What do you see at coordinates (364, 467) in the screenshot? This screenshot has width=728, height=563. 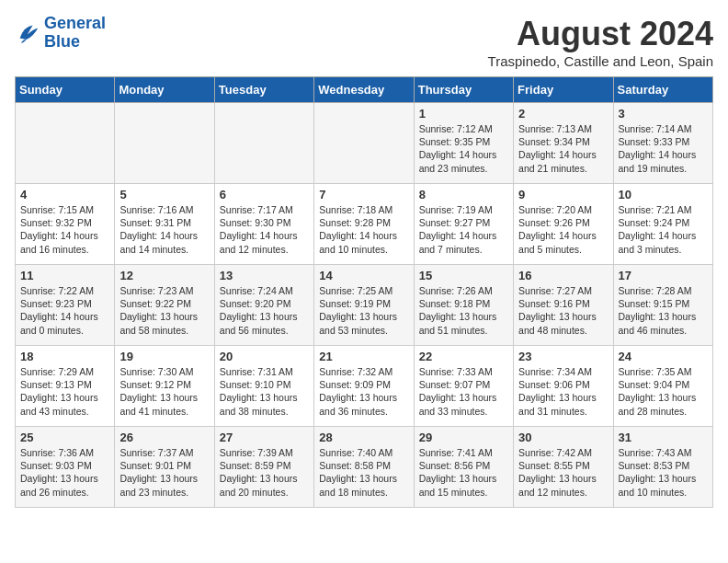 I see `calendar-week-row: 25Sunrise: 7:36 AM Sunset: 9:03 PM Dayli…` at bounding box center [364, 467].